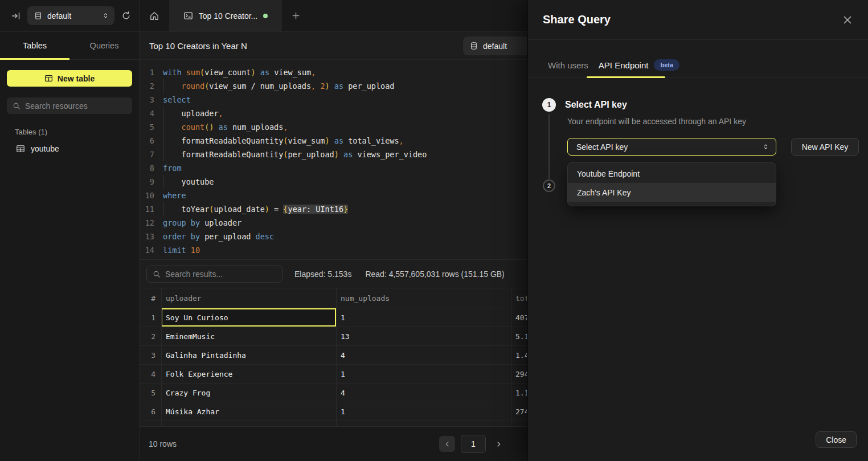 The height and width of the screenshot is (461, 868). What do you see at coordinates (162, 357) in the screenshot?
I see `column-divider` at bounding box center [162, 357].